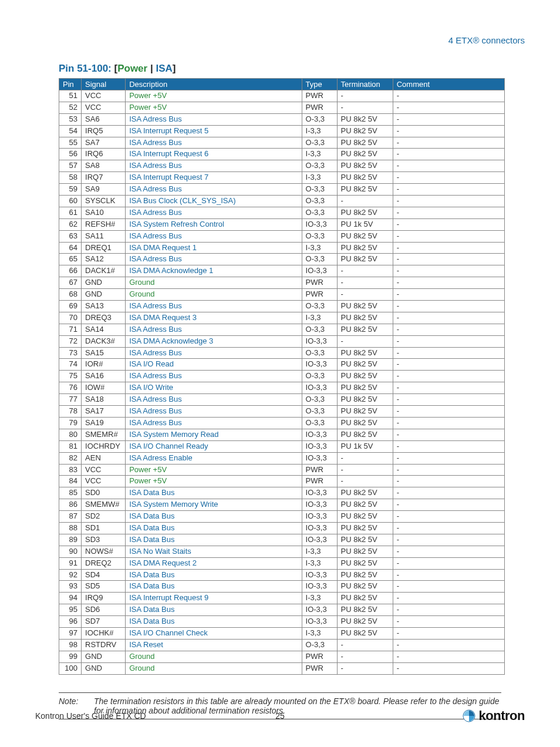 Image resolution: width=560 pixels, height=747 pixels. I want to click on cell-termination: -, so click(365, 283).